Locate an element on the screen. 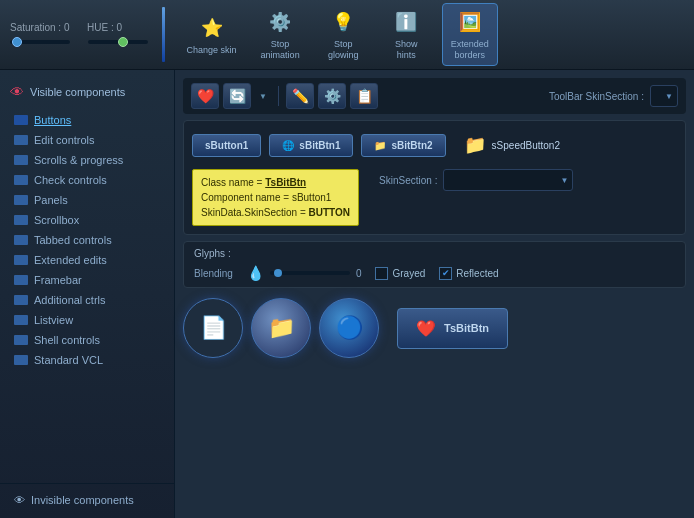 The height and width of the screenshot is (518, 694). refresh-button: 🔄 is located at coordinates (237, 96).